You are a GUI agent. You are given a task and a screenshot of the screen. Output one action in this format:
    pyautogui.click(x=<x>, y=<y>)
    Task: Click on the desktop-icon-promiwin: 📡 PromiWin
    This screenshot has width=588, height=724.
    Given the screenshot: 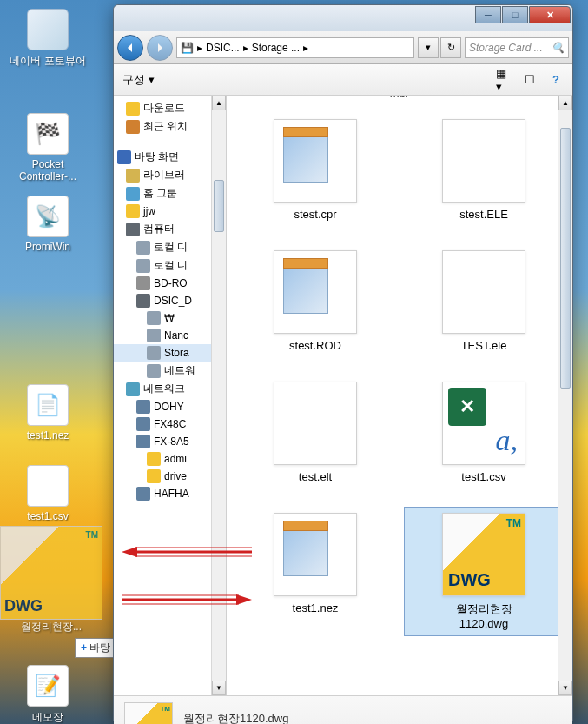 What is the action you would take?
    pyautogui.click(x=48, y=224)
    